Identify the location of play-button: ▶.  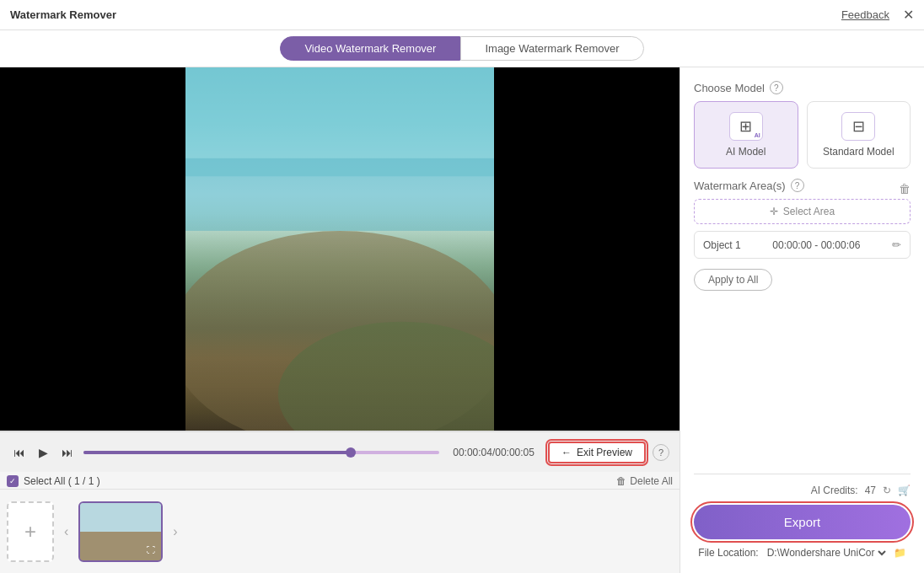
(44, 453).